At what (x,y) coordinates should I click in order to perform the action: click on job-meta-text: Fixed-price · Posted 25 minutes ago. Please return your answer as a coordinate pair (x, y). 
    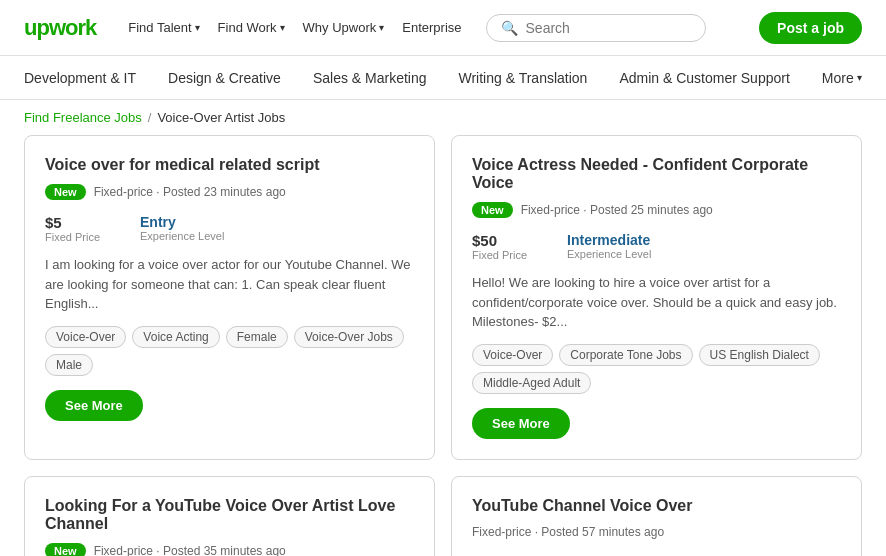
    Looking at the image, I should click on (617, 210).